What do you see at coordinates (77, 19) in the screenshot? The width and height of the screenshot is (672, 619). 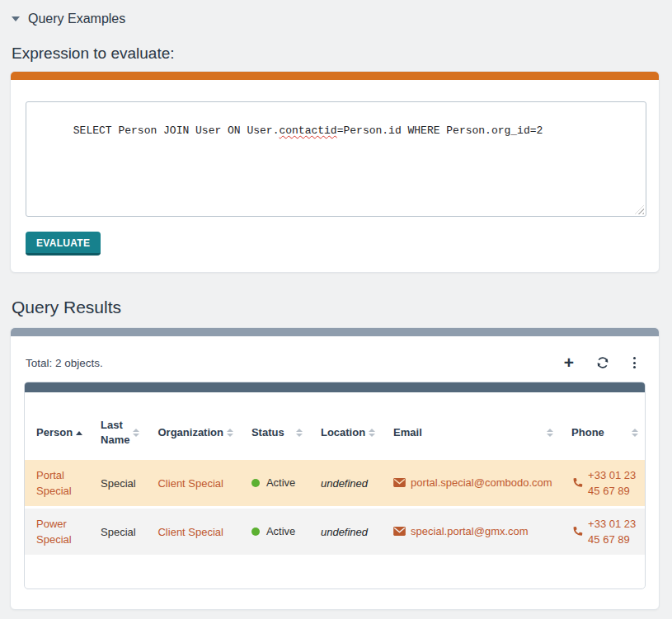 I see `query-examples-title: Query Examples` at bounding box center [77, 19].